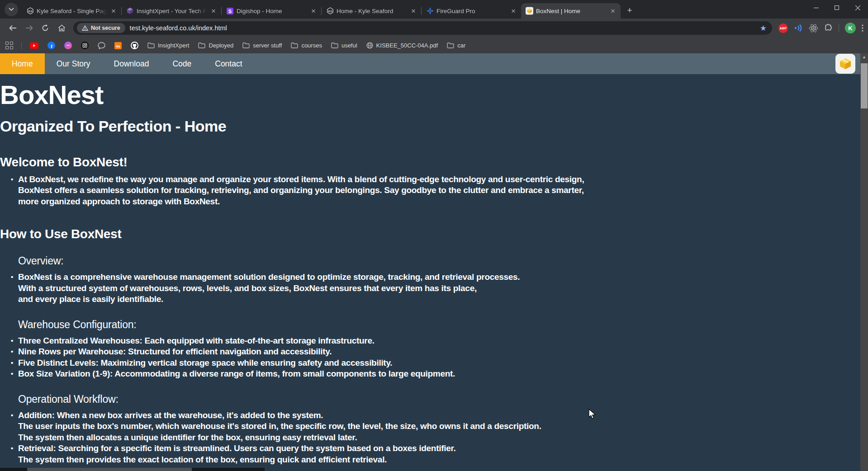 This screenshot has width=868, height=471. What do you see at coordinates (73, 64) in the screenshot?
I see `nav-item-our-story: Our Story` at bounding box center [73, 64].